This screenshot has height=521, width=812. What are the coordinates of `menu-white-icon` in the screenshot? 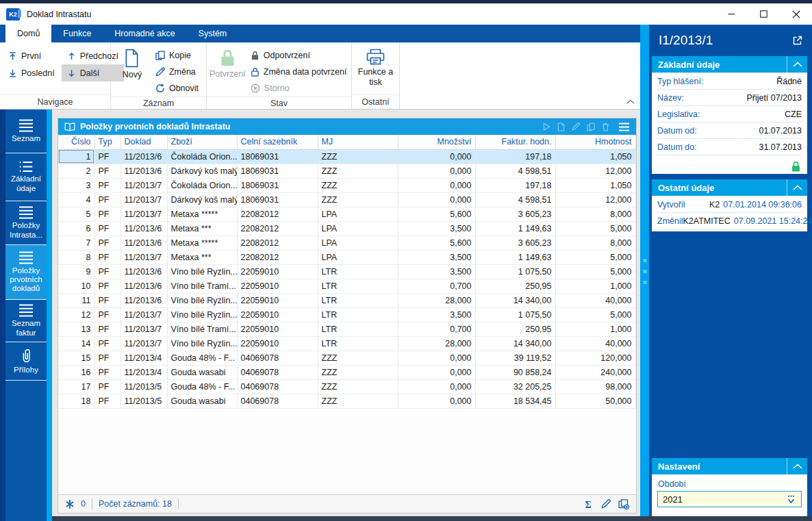 It's located at (624, 127).